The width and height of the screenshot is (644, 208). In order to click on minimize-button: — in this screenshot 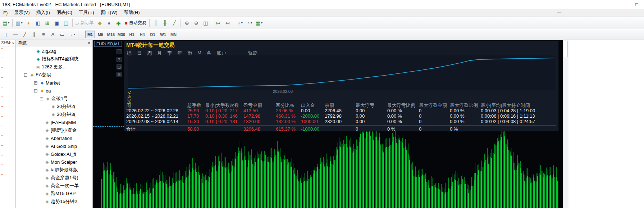, I will do `click(622, 4)`.